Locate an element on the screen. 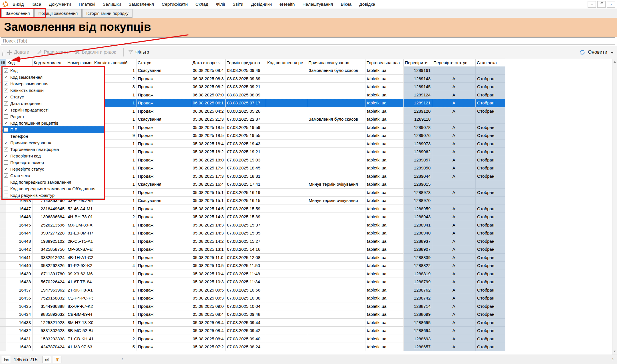  menu-item: Склад is located at coordinates (202, 4).